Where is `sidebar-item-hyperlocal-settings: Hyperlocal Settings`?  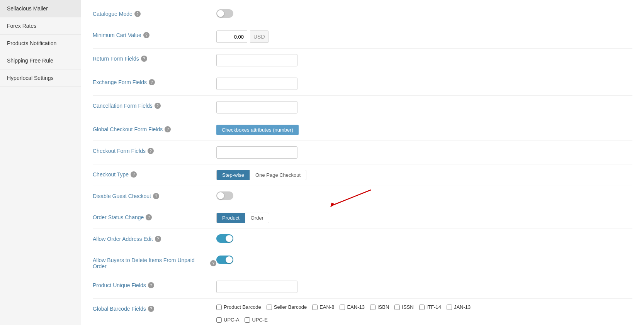 sidebar-item-hyperlocal-settings: Hyperlocal Settings is located at coordinates (40, 78).